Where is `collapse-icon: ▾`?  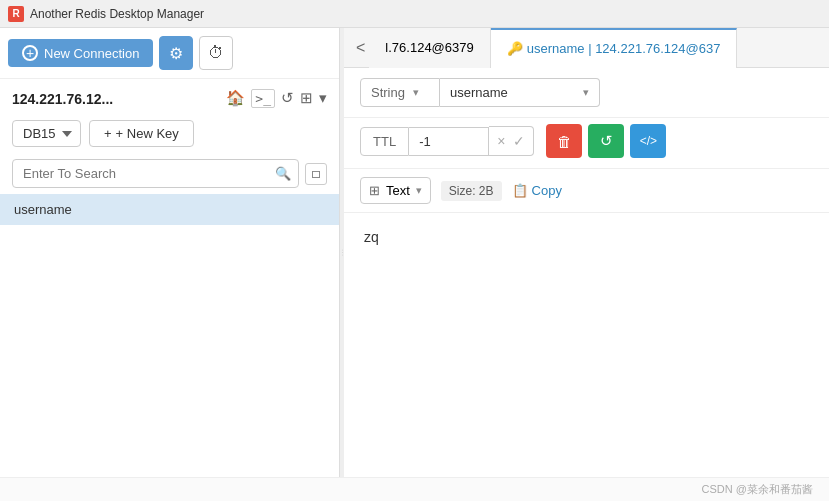 collapse-icon: ▾ is located at coordinates (323, 98).